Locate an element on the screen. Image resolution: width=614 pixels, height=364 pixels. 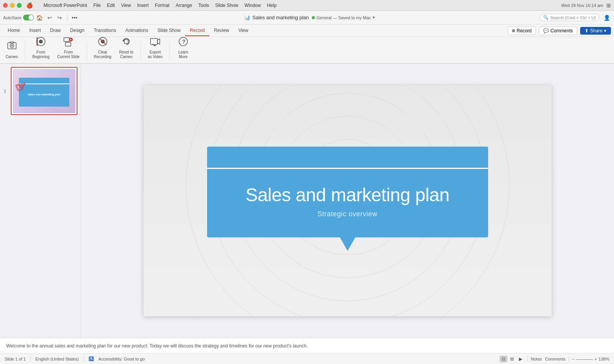
ribbon-learn-more: ? LearnMore is located at coordinates (183, 48).